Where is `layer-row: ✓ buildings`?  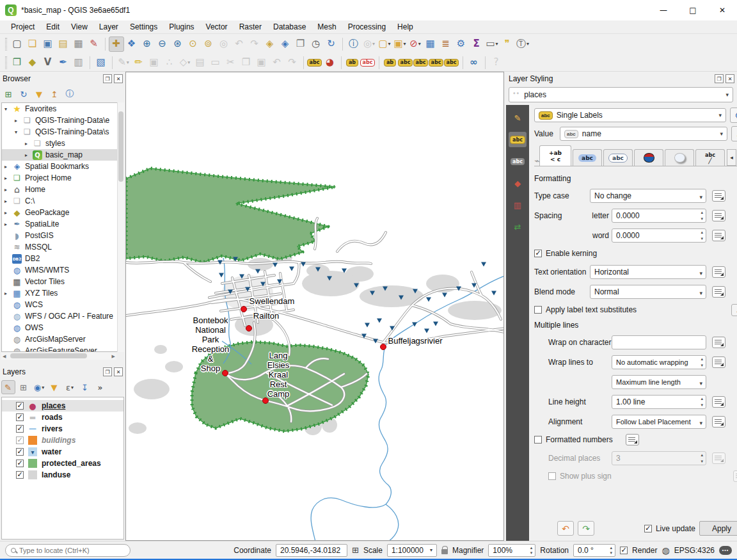 layer-row: ✓ buildings is located at coordinates (63, 440).